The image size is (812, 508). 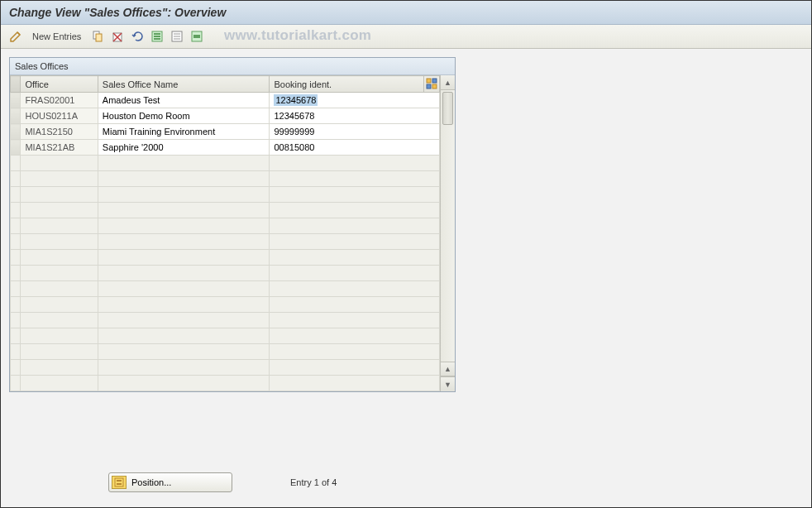 What do you see at coordinates (98, 36) in the screenshot?
I see `copy-icon` at bounding box center [98, 36].